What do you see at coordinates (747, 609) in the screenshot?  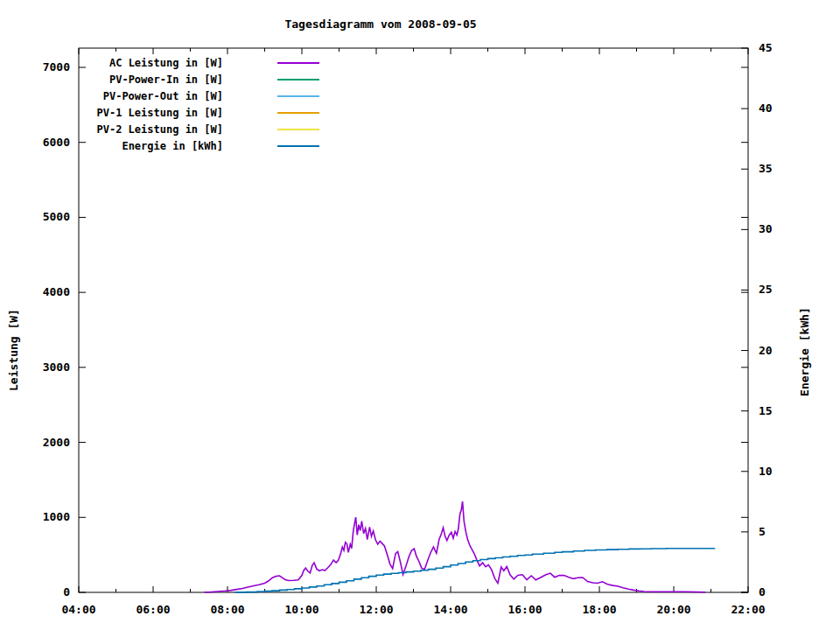 I see `x-tick-label: 22:00` at bounding box center [747, 609].